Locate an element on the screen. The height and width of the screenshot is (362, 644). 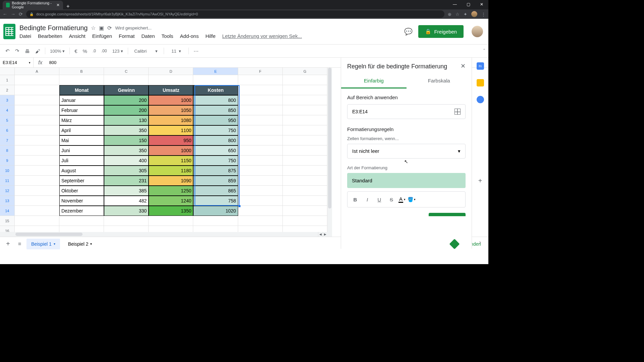
cell-G3 is located at coordinates (305, 100).